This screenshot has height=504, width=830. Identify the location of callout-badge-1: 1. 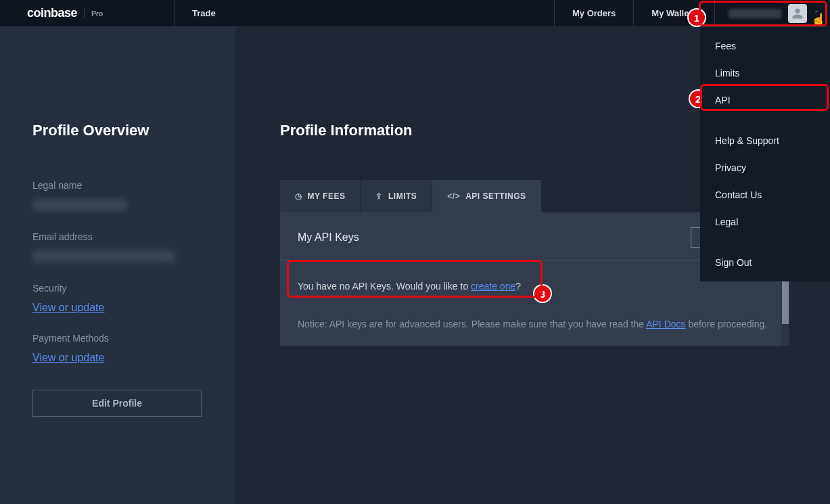
(697, 18).